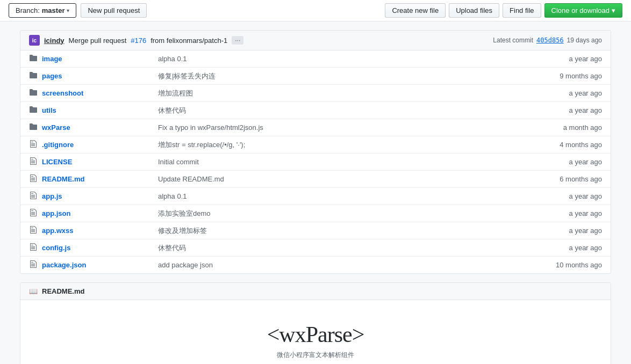 This screenshot has height=364, width=631. I want to click on file-name: .gitignore, so click(96, 145).